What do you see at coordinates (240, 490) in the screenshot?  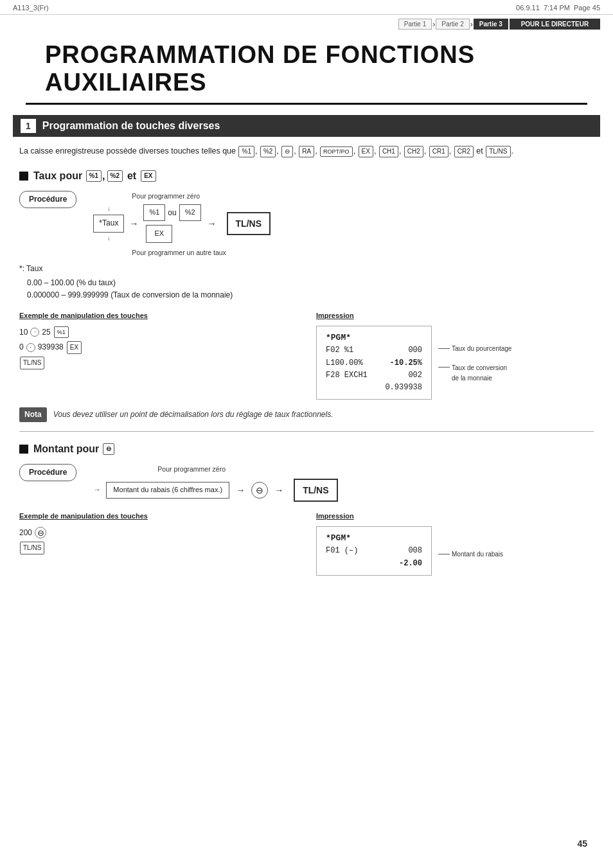 I see `montant-arrow1: →` at bounding box center [240, 490].